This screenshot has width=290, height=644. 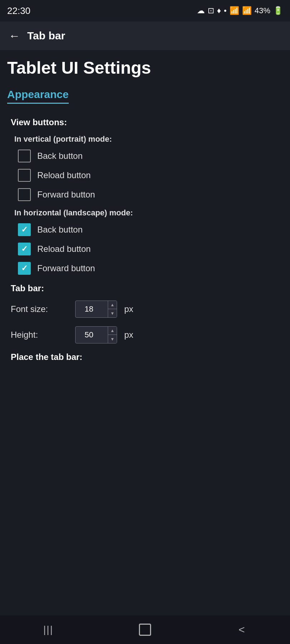 I want to click on font-size-decrement: ▼, so click(x=112, y=313).